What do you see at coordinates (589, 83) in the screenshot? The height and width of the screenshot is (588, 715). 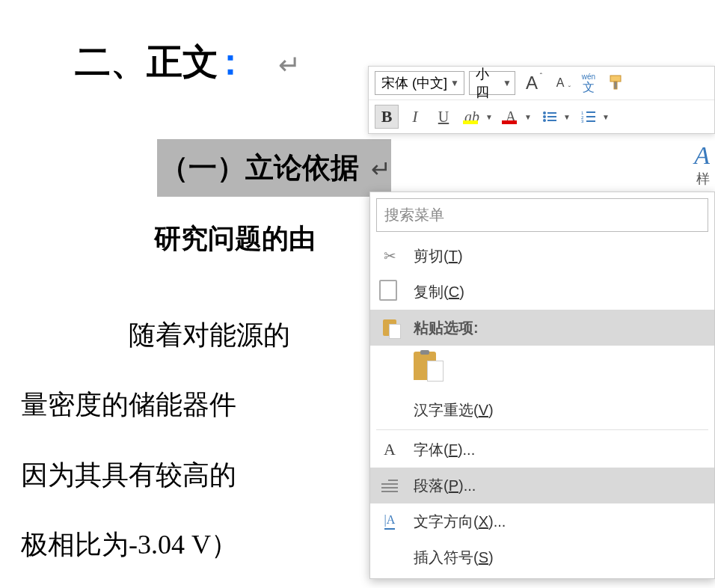 I see `phonetic-guide-button: wén 文` at bounding box center [589, 83].